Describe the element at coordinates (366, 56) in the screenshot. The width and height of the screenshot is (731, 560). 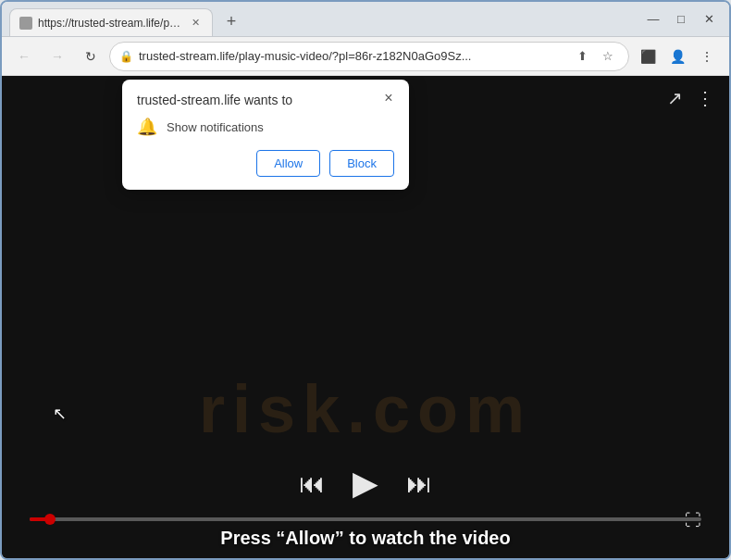
I see `navigation-bar: ← → ↻ 🔒 trusted-stream.life/play-music-v…` at that location.